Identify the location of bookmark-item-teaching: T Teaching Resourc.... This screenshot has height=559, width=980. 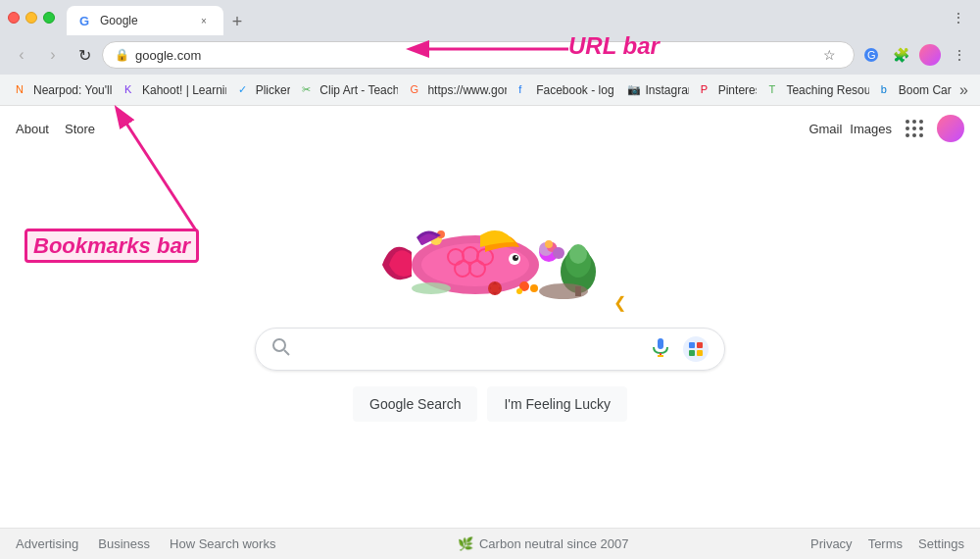
(814, 90).